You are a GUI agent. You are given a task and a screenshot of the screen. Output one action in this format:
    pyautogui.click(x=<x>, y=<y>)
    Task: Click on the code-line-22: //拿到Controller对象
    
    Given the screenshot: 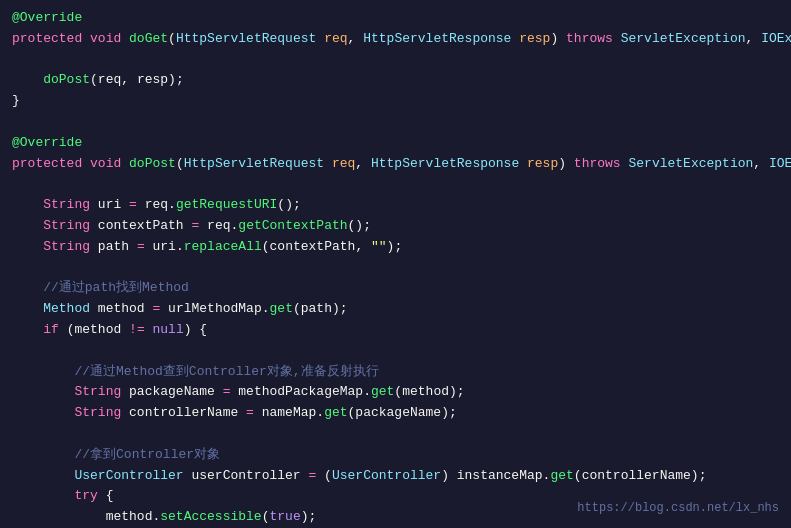 What is the action you would take?
    pyautogui.click(x=396, y=456)
    